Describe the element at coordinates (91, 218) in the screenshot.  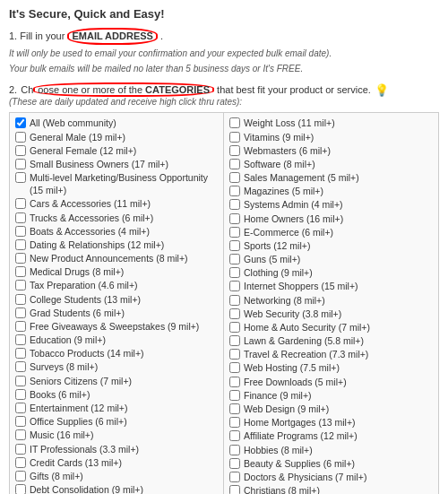
I see `cat-label-left-6: Trucks & Accessories (6 mil+)` at that location.